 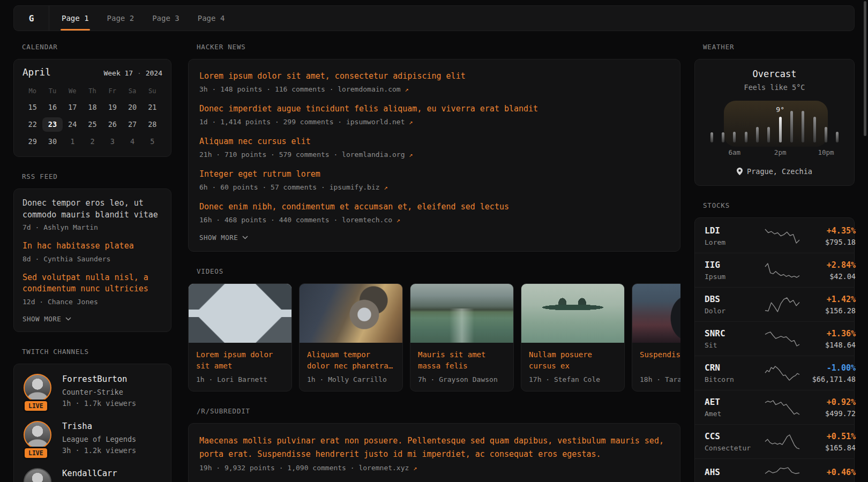 I want to click on weather-hour-slot: 6am, so click(x=735, y=126).